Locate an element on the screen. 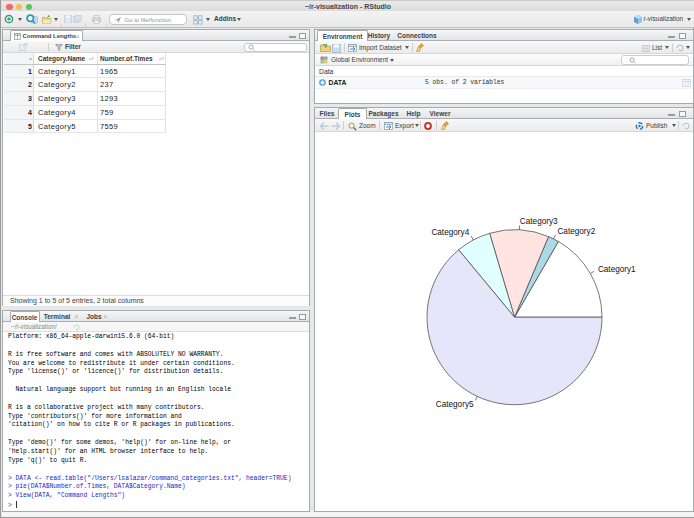 This screenshot has width=694, height=518. svg-text: Category4 is located at coordinates (450, 232).